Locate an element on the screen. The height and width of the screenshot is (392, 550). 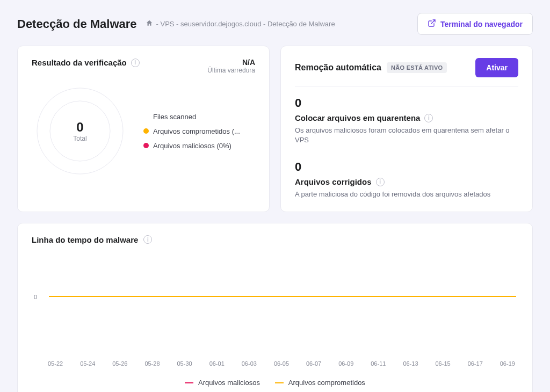
x-tick: 05-30 is located at coordinates (185, 364).